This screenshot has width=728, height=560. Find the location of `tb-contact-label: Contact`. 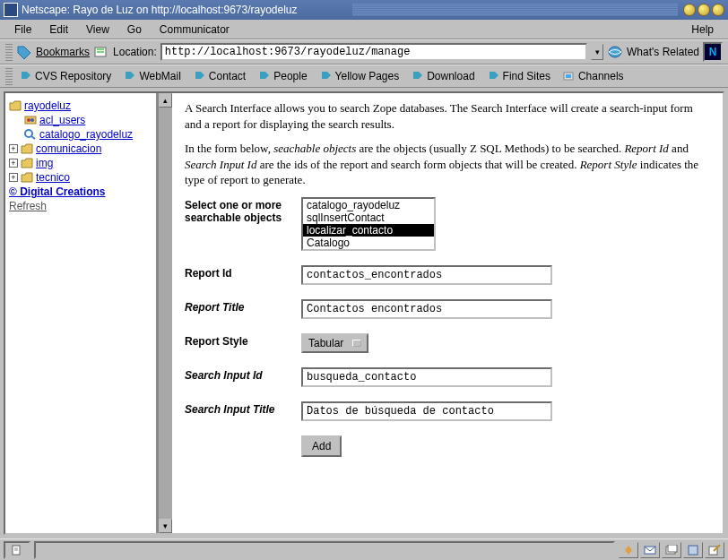

tb-contact-label: Contact is located at coordinates (228, 76).